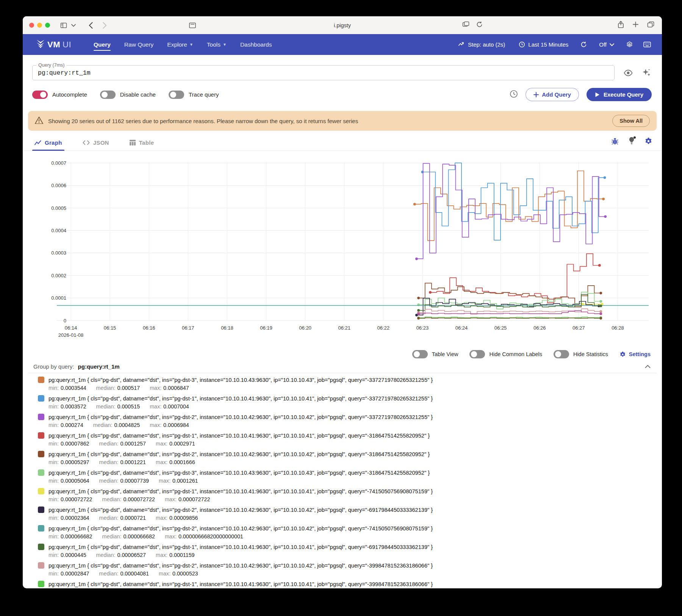 This screenshot has width=682, height=616. Describe the element at coordinates (59, 208) in the screenshot. I see `svg-text: 0.0005` at that location.